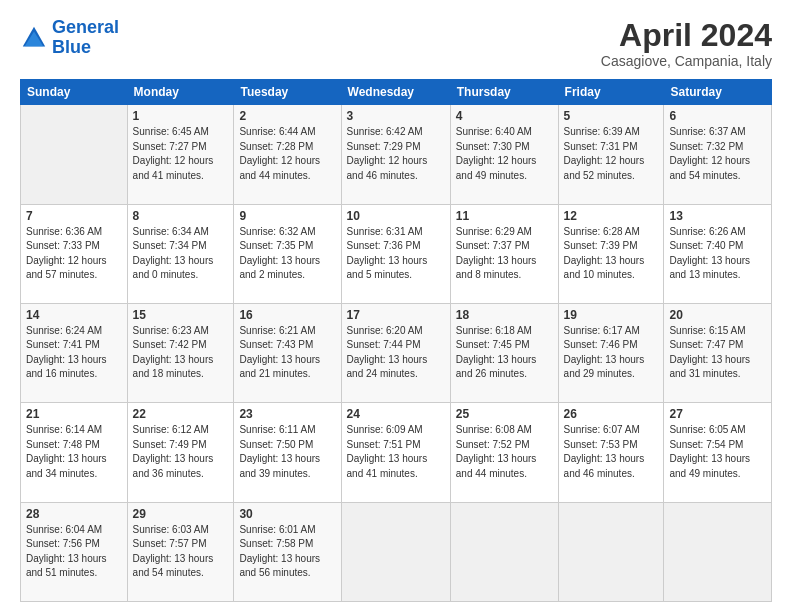  Describe the element at coordinates (504, 414) in the screenshot. I see `day-number: 25` at that location.